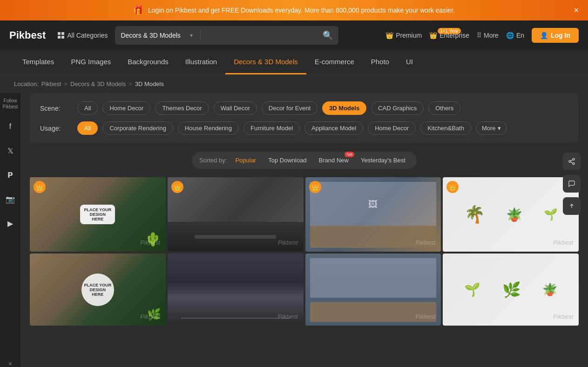  Describe the element at coordinates (511, 214) in the screenshot. I see `image-card: 🌴 🪴 🌱 👑 Pikbest` at that location.